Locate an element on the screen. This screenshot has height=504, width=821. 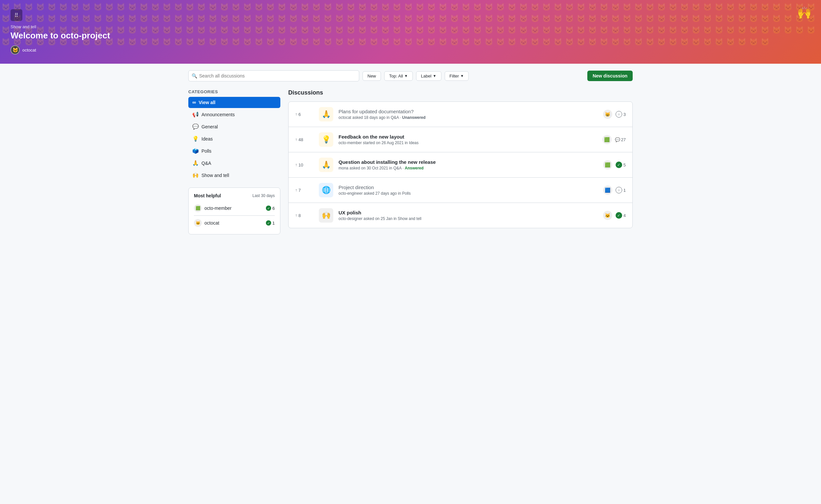
search-wrapper: 🔍 is located at coordinates (274, 76).